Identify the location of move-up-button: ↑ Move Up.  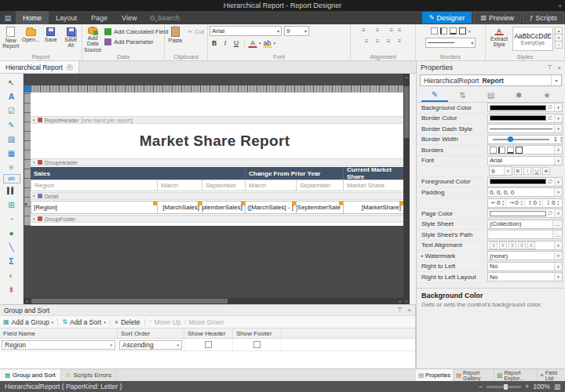
(165, 322).